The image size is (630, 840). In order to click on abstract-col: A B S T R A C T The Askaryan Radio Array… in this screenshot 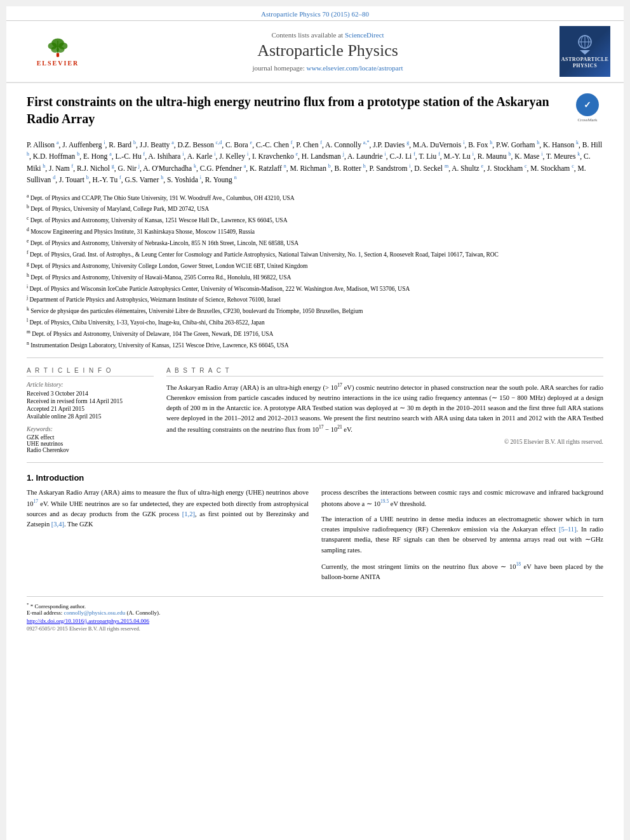, I will do `click(385, 410)`.